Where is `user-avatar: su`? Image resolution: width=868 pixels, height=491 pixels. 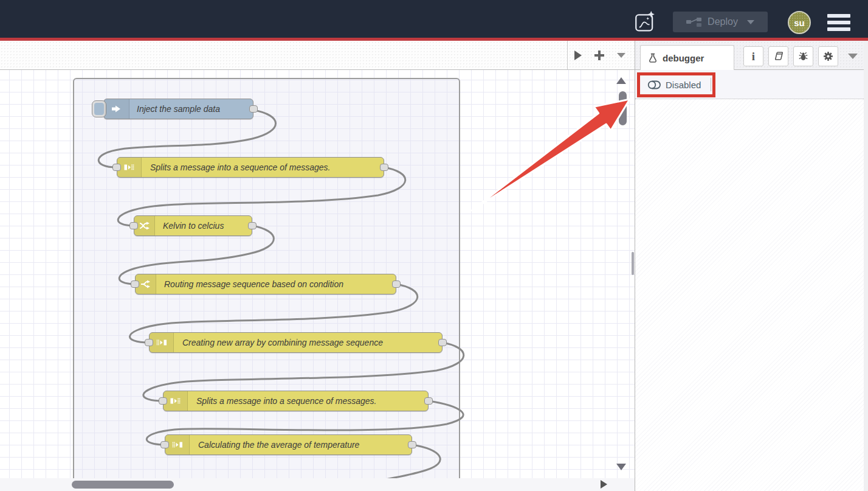 user-avatar: su is located at coordinates (799, 23).